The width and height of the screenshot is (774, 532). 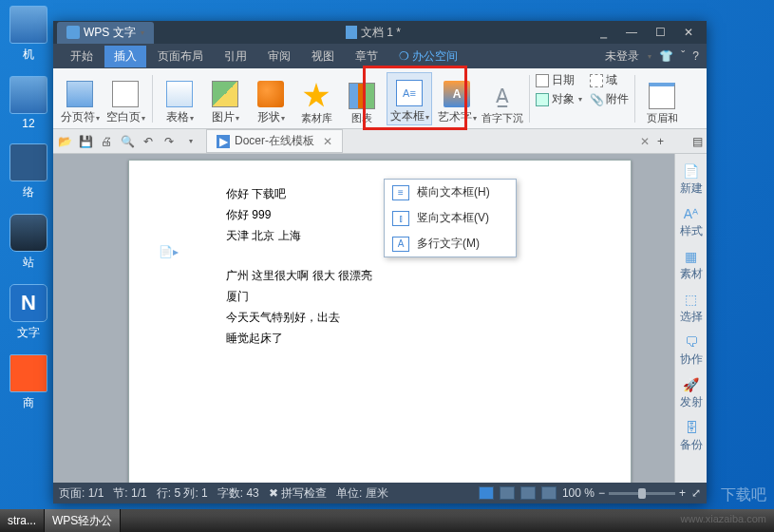 I want to click on taskbar: stra... WPS轻办公, so click(x=387, y=521).